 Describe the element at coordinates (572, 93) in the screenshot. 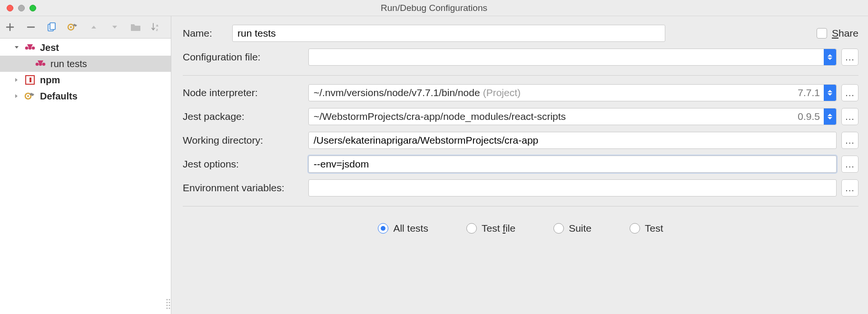

I see `node-interpreter-dropdown: ~/.nvm/versions/node/v7.7.1/bin/node (Pr…` at that location.